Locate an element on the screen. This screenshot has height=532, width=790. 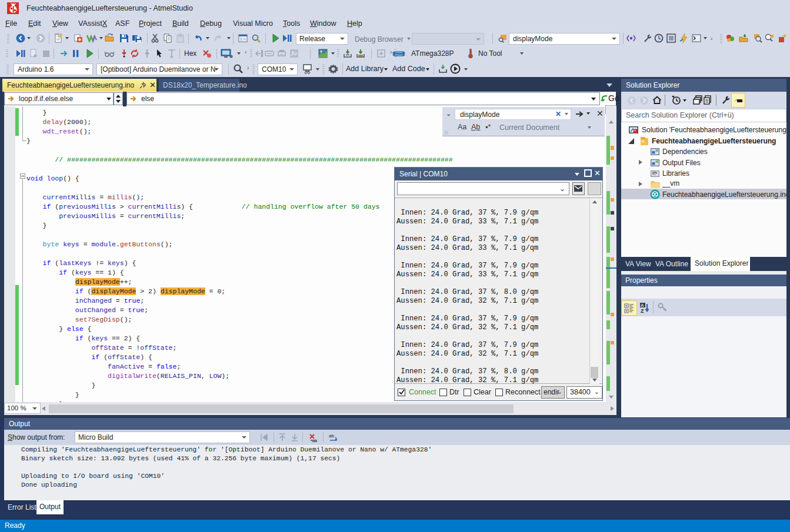
svg-text: A is located at coordinates (642, 306).